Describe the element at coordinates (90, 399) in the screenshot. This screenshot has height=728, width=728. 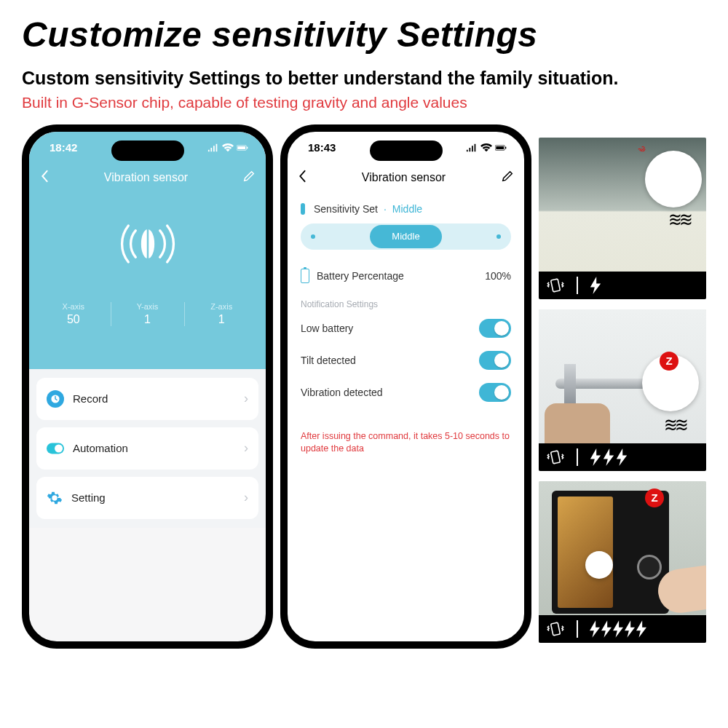
I see `record-label: Record` at that location.